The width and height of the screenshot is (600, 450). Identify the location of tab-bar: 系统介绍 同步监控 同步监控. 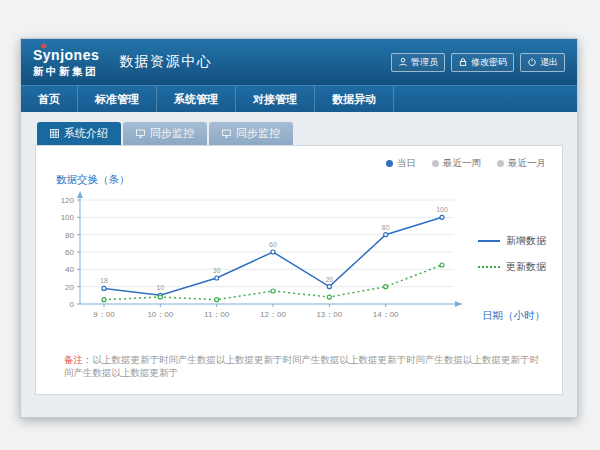
(300, 134).